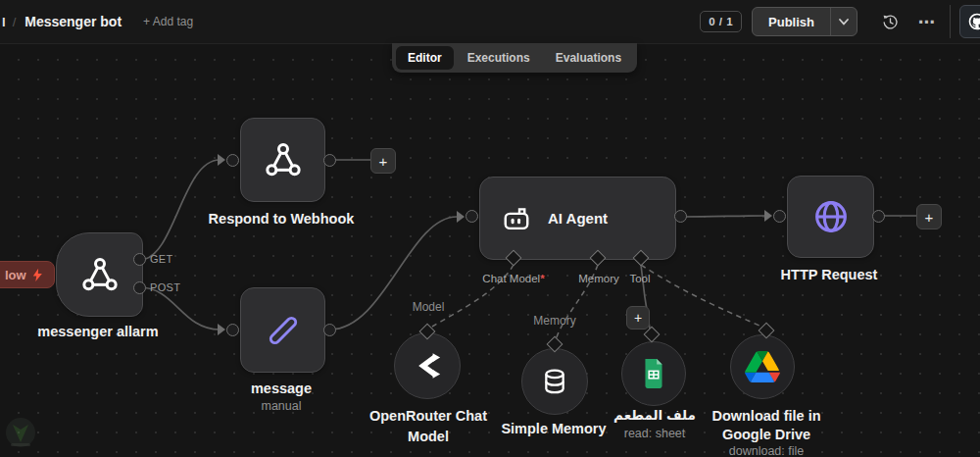 The height and width of the screenshot is (457, 980). Describe the element at coordinates (927, 22) in the screenshot. I see `more-options-button: ⋯` at that location.